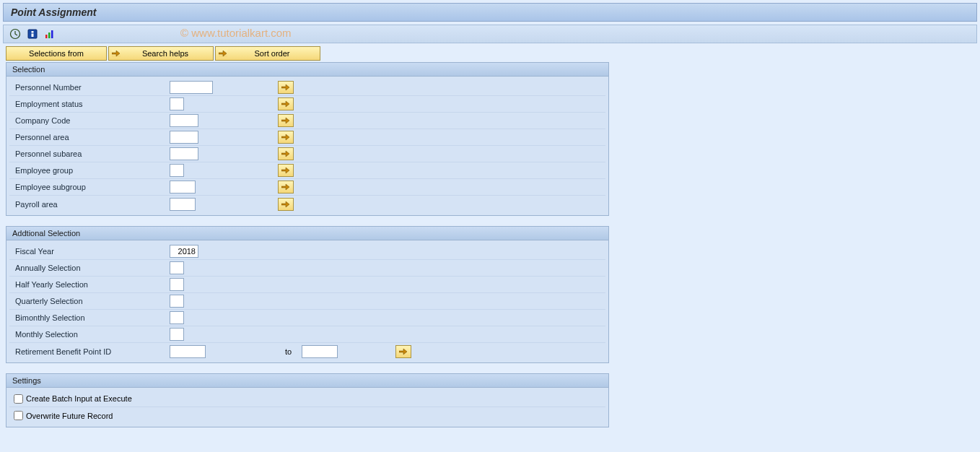  Describe the element at coordinates (188, 352) in the screenshot. I see `retirement-benefit-id-from-input` at that location.